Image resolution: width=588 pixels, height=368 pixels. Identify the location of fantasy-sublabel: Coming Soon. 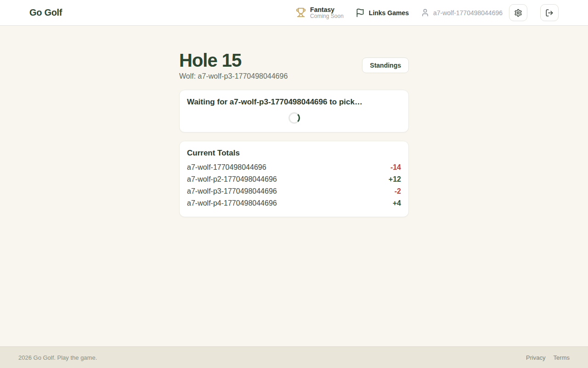
(327, 17).